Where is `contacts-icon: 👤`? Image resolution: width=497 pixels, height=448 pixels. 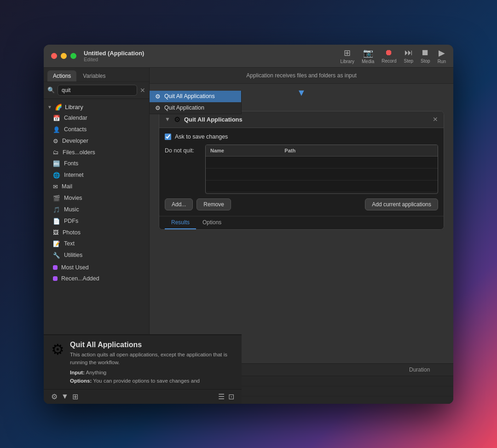
contacts-icon: 👤 is located at coordinates (57, 130).